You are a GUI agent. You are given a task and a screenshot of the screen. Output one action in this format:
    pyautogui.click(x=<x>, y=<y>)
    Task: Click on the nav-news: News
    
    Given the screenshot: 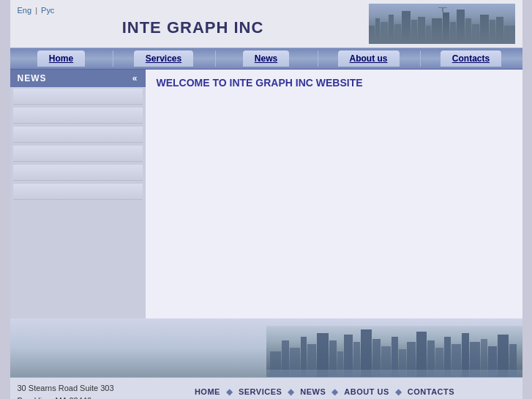 What is the action you would take?
    pyautogui.click(x=266, y=59)
    